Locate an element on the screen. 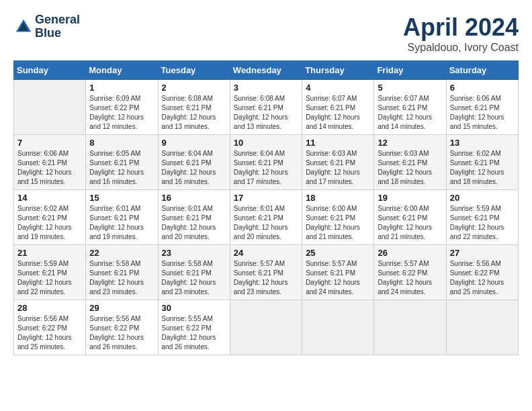 The height and width of the screenshot is (411, 532). column-header-sunday: Sunday is located at coordinates (50, 71).